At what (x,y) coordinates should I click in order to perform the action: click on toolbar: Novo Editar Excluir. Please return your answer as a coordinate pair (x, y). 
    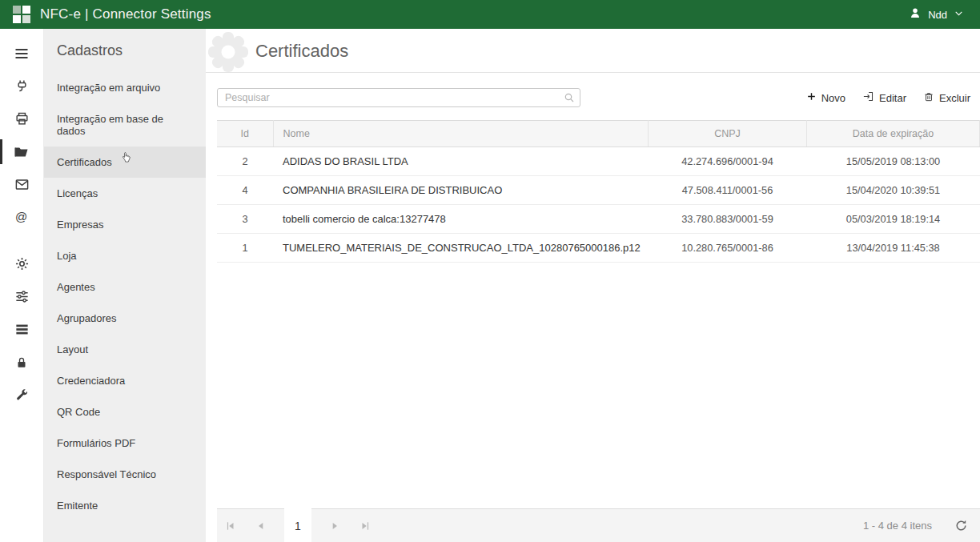
    Looking at the image, I should click on (889, 98).